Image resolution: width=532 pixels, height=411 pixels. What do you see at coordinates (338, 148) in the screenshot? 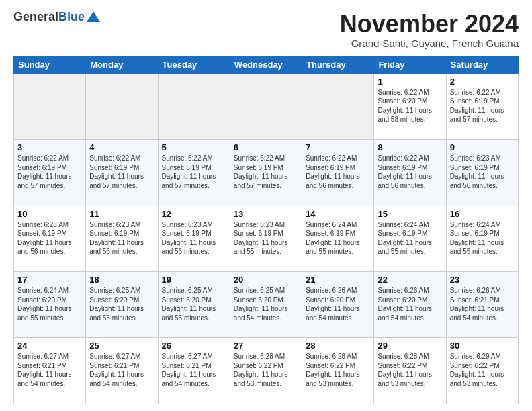
I see `day-number: 7` at bounding box center [338, 148].